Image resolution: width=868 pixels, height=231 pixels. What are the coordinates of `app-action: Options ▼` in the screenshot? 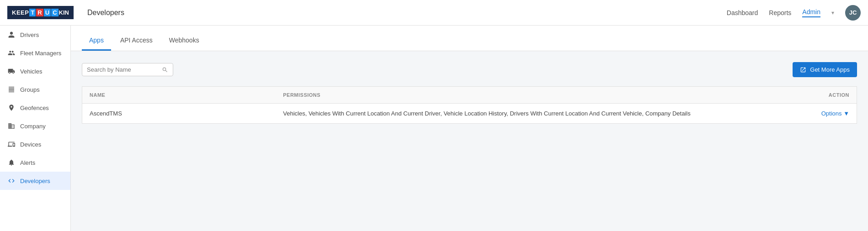 It's located at (830, 114).